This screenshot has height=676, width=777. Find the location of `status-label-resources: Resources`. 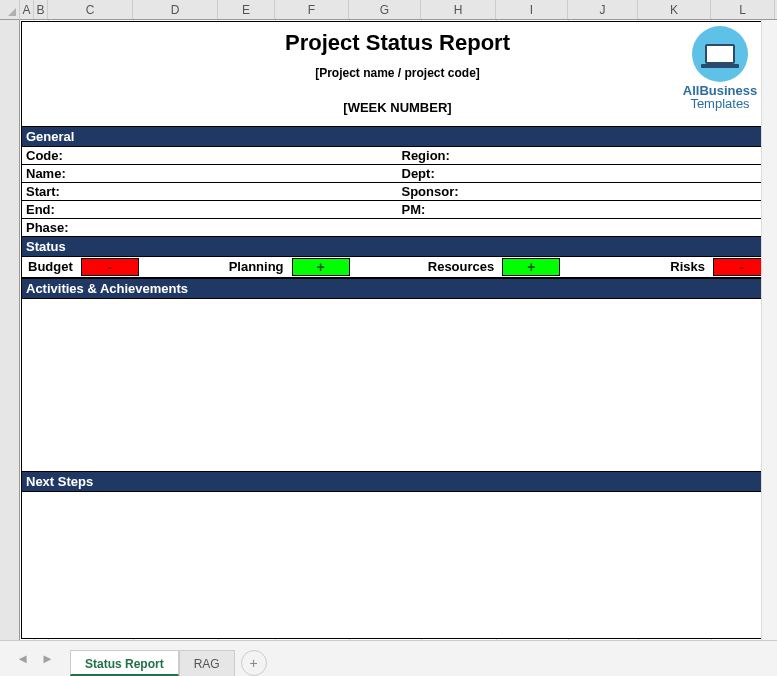

status-label-resources: Resources is located at coordinates (460, 267).